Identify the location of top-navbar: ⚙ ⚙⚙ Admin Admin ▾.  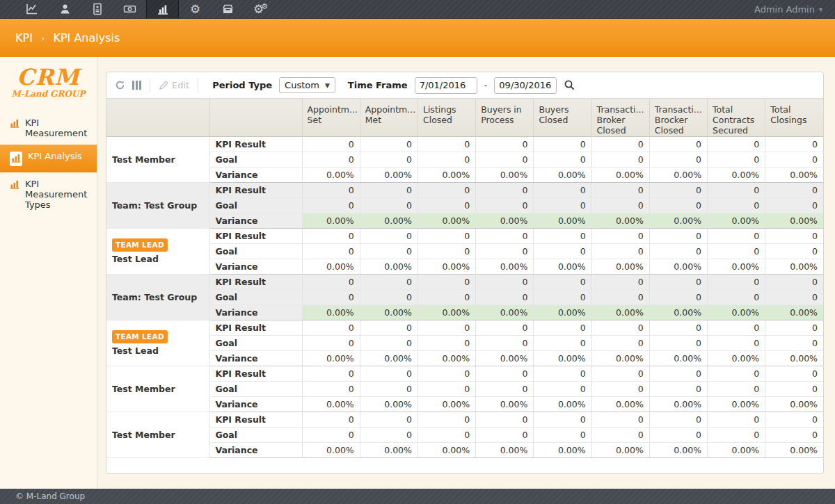
(418, 10).